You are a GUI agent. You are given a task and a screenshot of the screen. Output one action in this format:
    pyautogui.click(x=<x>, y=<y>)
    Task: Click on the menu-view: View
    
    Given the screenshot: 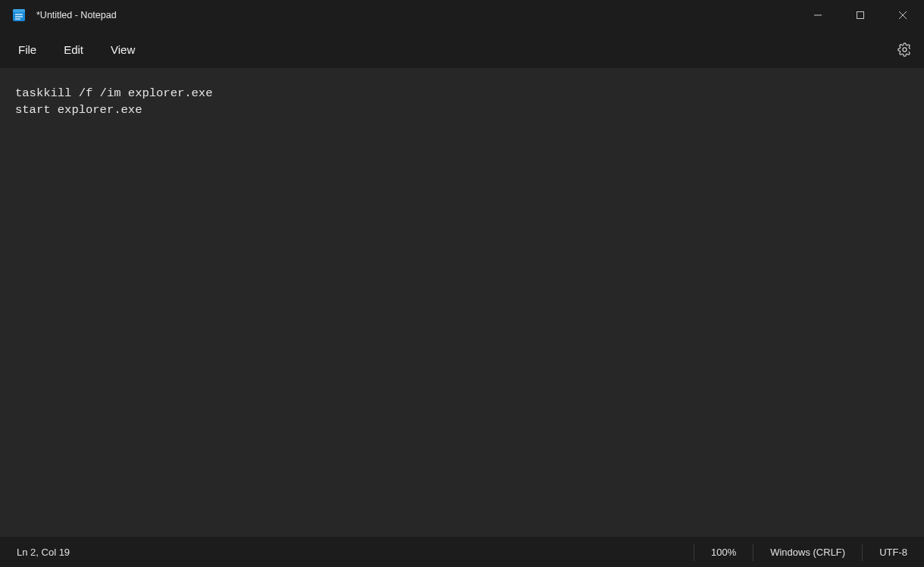 What is the action you would take?
    pyautogui.click(x=123, y=50)
    